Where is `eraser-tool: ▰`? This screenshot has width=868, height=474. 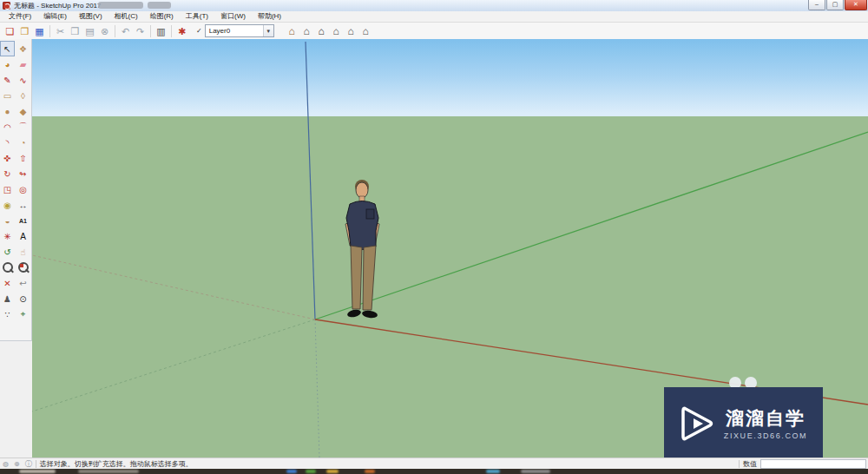 eraser-tool: ▰ is located at coordinates (23, 64).